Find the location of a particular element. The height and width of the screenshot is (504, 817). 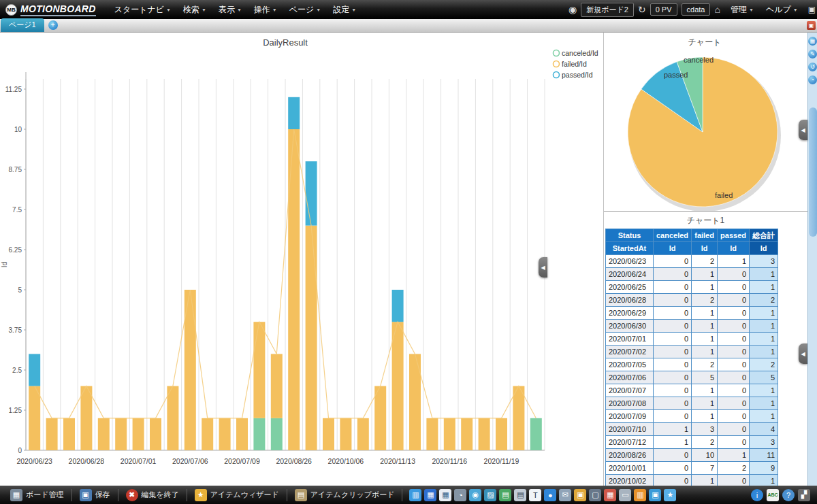

layout-icon: ▦ is located at coordinates (813, 41).